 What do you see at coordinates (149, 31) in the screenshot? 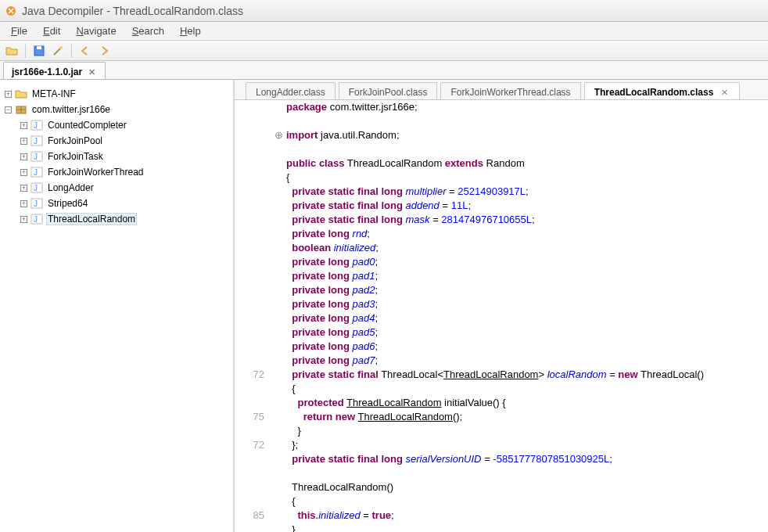
I see `menu-search: Search` at bounding box center [149, 31].